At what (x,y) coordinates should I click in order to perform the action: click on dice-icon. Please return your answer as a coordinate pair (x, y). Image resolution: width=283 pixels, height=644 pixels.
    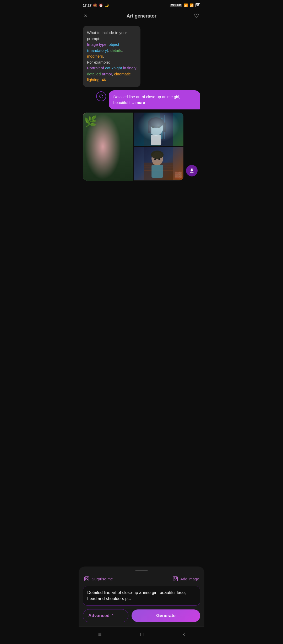
    Looking at the image, I should click on (87, 579).